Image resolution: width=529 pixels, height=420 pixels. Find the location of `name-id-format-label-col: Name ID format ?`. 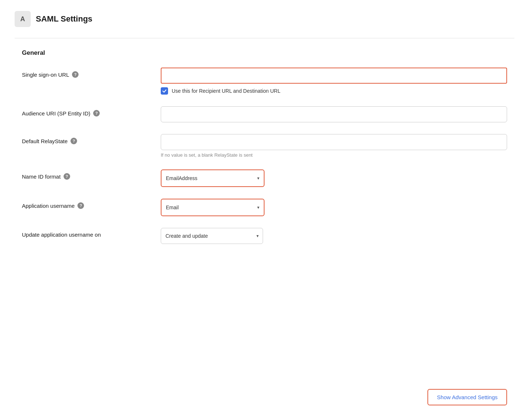

name-id-format-label-col: Name ID format ? is located at coordinates (91, 175).